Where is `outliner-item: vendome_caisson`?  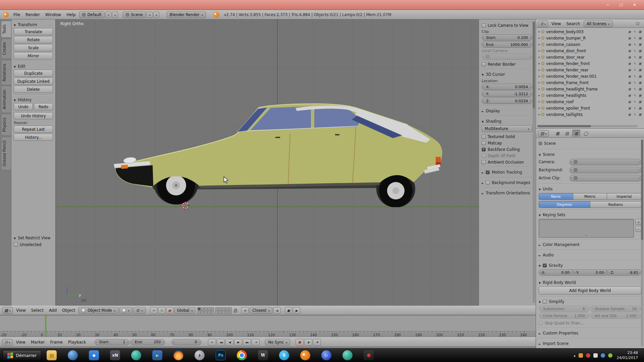
outliner-item: vendome_caisson is located at coordinates (590, 44).